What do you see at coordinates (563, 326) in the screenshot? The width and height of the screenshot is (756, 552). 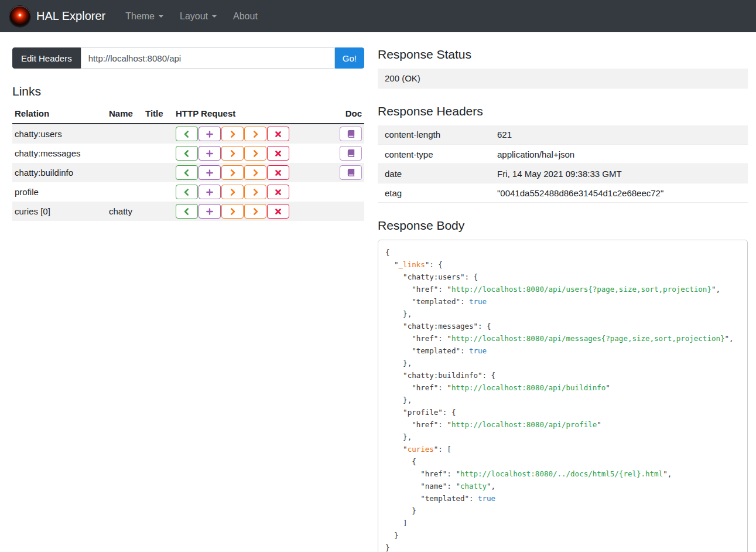 I see `code-line: "chatty:messages": {` at bounding box center [563, 326].